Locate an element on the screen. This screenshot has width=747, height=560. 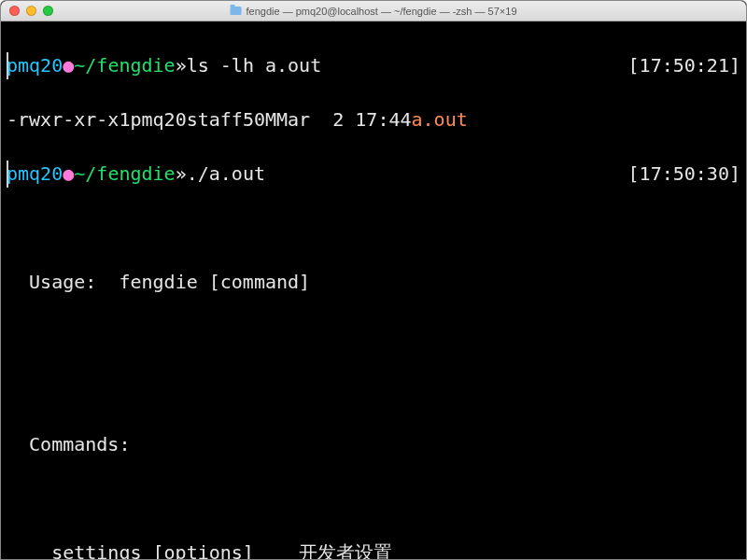
minimize-icon is located at coordinates (32, 11).